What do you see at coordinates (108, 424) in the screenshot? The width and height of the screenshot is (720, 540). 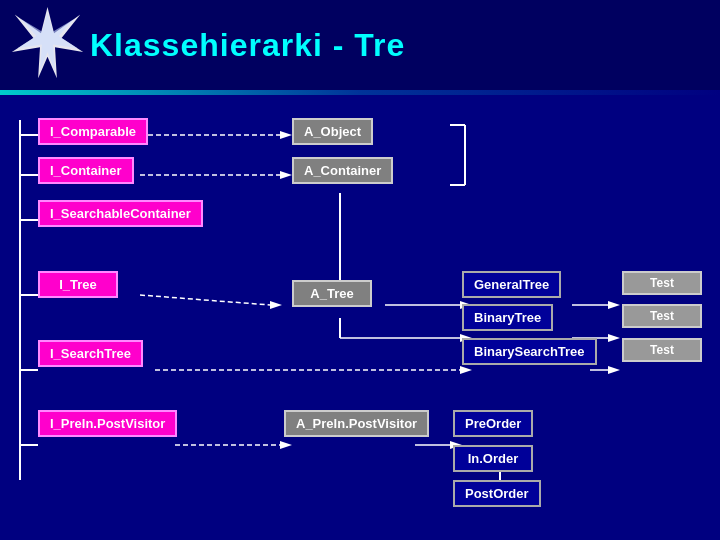 I see `node-i-prein-post-visitor: I_PreIn.PostVisitor` at bounding box center [108, 424].